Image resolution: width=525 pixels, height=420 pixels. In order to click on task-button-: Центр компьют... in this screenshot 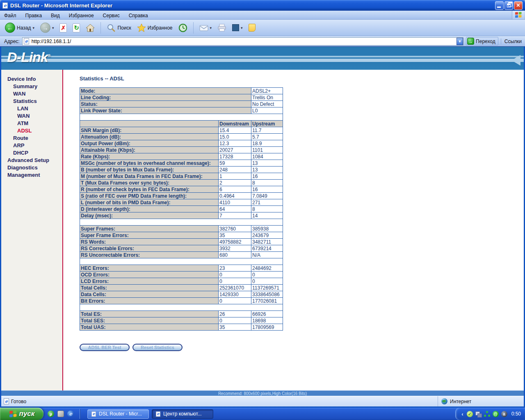, I will do `click(183, 414)`.